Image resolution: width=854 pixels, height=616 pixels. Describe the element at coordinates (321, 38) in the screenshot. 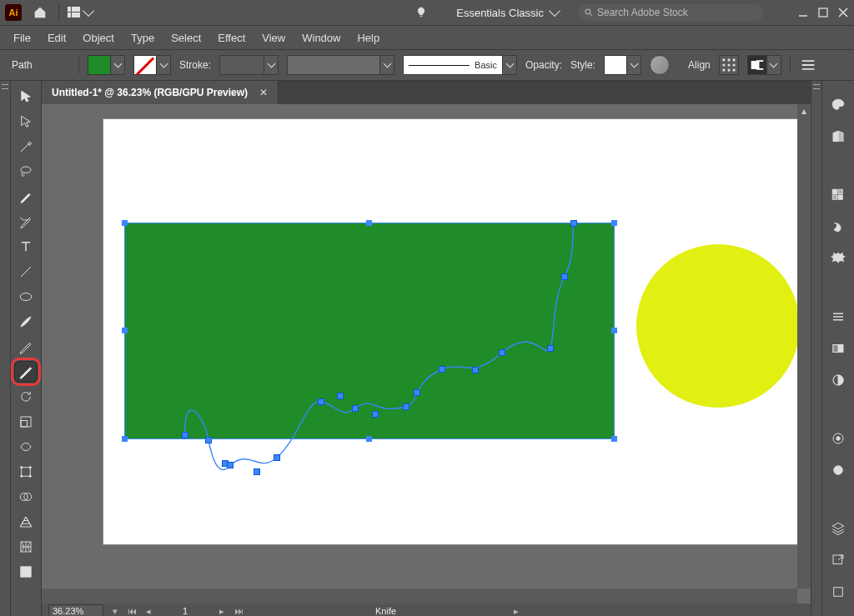

I see `menu-window: Window` at that location.